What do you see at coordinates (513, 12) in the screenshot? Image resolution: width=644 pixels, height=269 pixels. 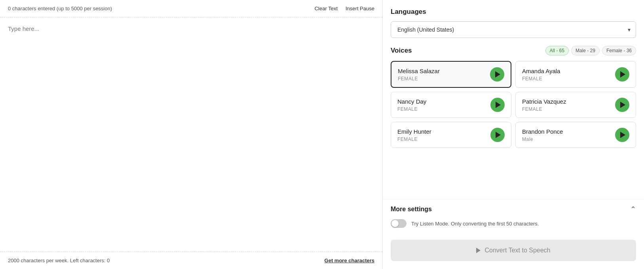 I see `languages-title: Languages` at bounding box center [513, 12].